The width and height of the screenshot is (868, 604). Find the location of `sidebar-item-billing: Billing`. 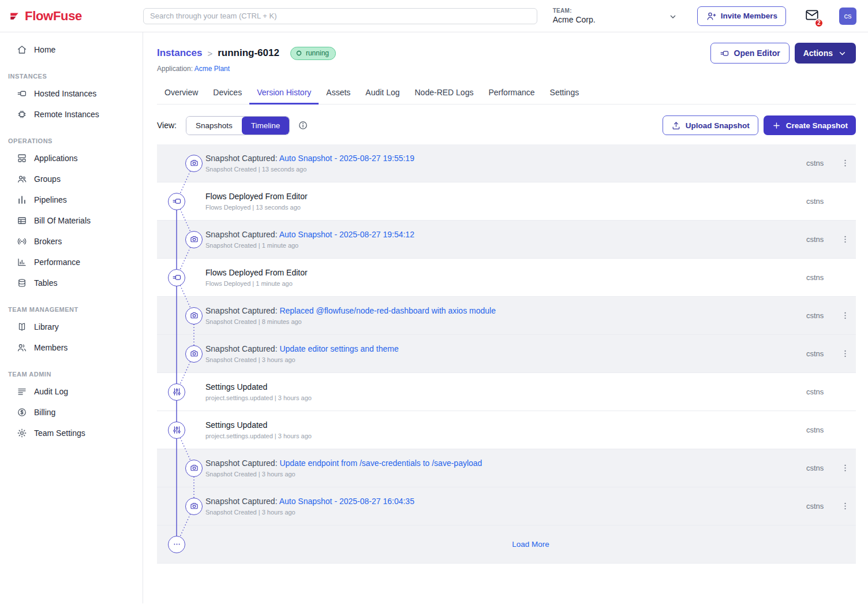

sidebar-item-billing: Billing is located at coordinates (72, 412).